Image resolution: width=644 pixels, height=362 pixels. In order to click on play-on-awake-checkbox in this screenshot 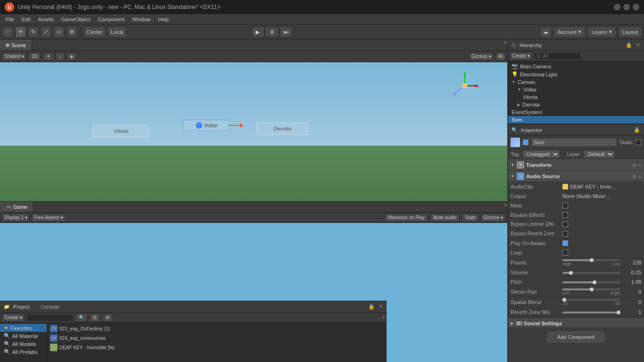, I will do `click(565, 243)`.